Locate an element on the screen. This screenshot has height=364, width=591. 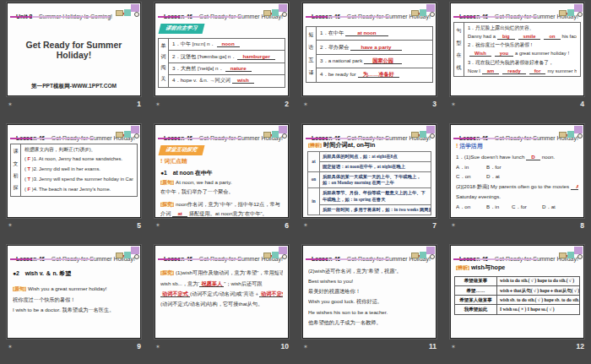
source-tag: [原句] is located at coordinates (19, 289).